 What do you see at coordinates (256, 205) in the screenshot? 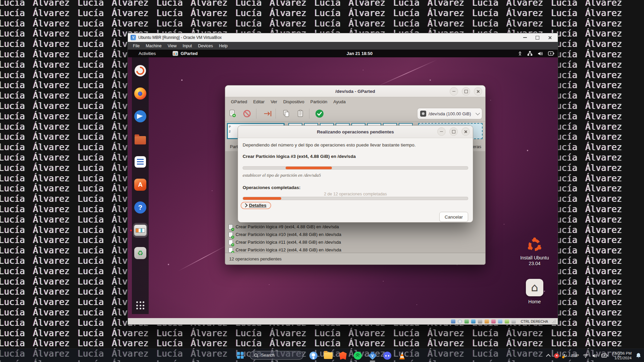
I see `details-expander: Detalles` at bounding box center [256, 205].